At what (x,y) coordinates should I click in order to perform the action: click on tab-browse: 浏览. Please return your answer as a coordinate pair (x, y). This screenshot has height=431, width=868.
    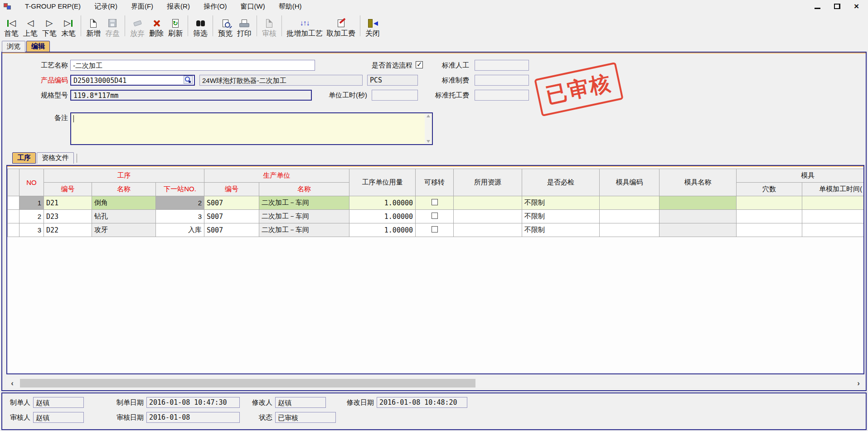
    Looking at the image, I should click on (14, 46).